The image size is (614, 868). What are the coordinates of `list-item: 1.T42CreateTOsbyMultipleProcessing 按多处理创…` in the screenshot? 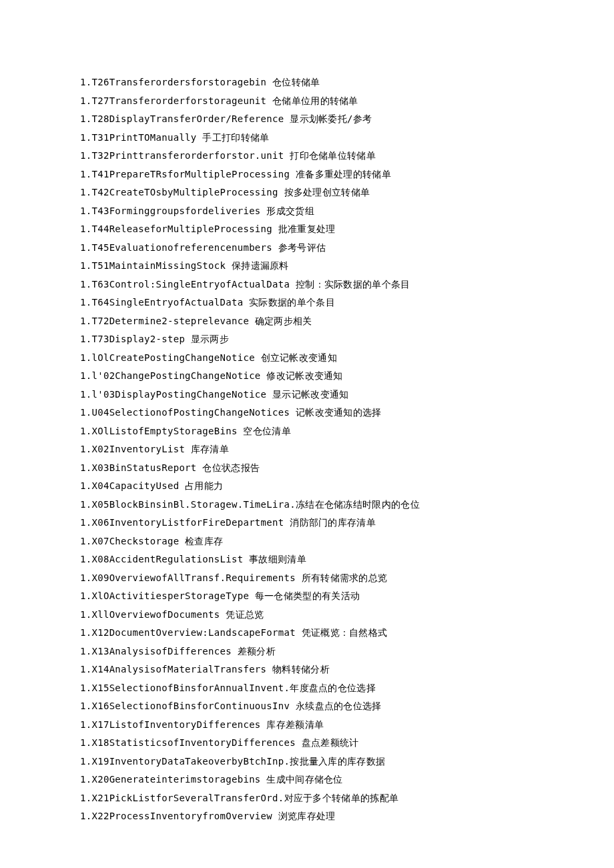 It's located at (307, 193).